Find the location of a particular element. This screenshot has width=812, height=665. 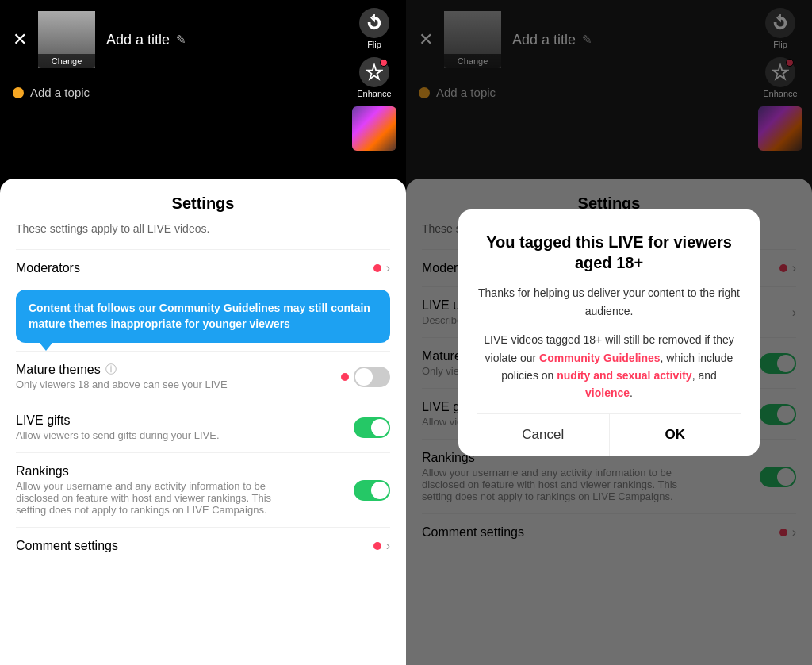

settings-title-left: Settings is located at coordinates (203, 203).